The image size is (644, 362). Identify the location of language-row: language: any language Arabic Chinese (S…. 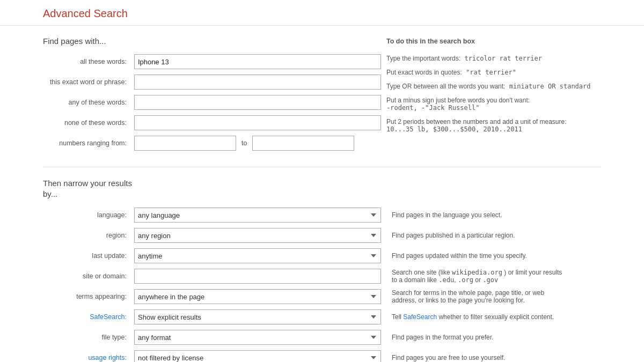
(322, 215).